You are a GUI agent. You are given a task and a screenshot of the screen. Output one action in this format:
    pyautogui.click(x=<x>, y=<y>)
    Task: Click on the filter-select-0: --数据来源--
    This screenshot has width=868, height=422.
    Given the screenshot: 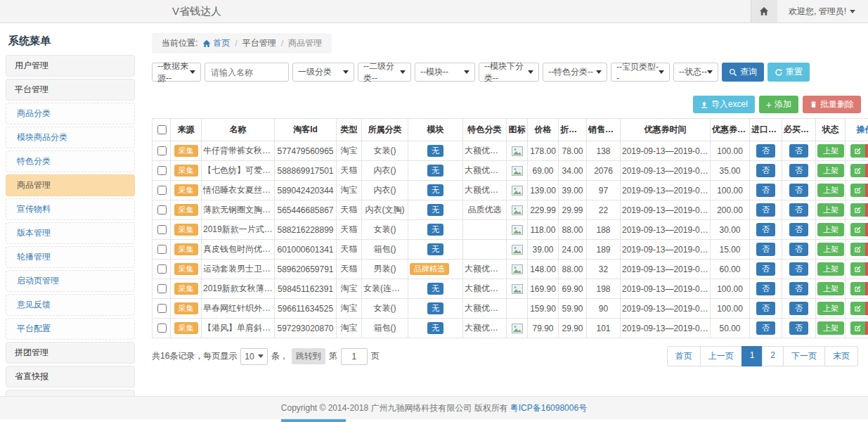 What is the action you would take?
    pyautogui.click(x=176, y=72)
    